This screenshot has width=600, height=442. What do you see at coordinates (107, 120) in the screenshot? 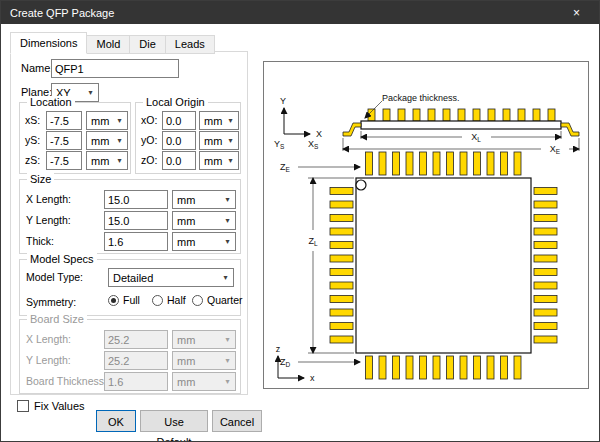
I see `xs-unit-select: mm▾` at bounding box center [107, 120].